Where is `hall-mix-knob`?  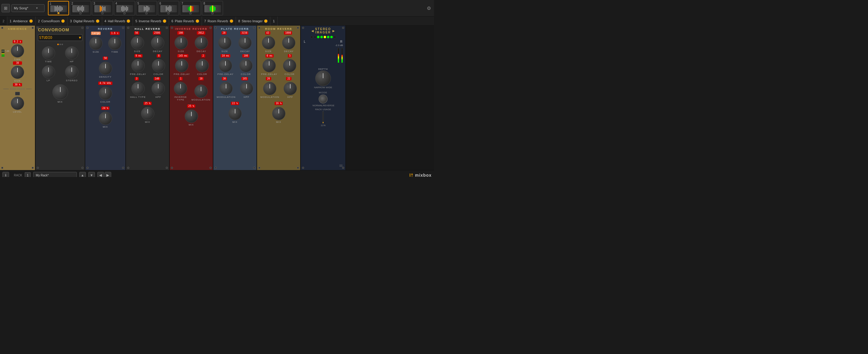
hall-mix-knob is located at coordinates (148, 114).